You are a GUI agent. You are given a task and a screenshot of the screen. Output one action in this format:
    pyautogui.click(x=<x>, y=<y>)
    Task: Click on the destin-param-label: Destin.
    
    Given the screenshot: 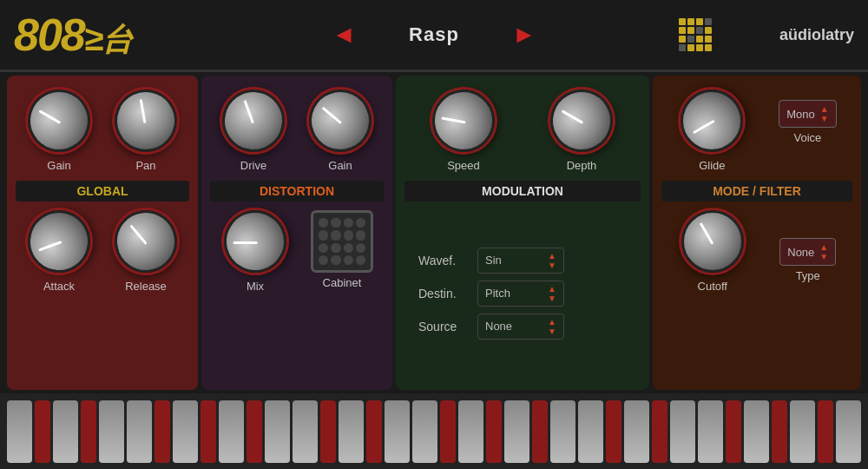 What is the action you would take?
    pyautogui.click(x=444, y=294)
    